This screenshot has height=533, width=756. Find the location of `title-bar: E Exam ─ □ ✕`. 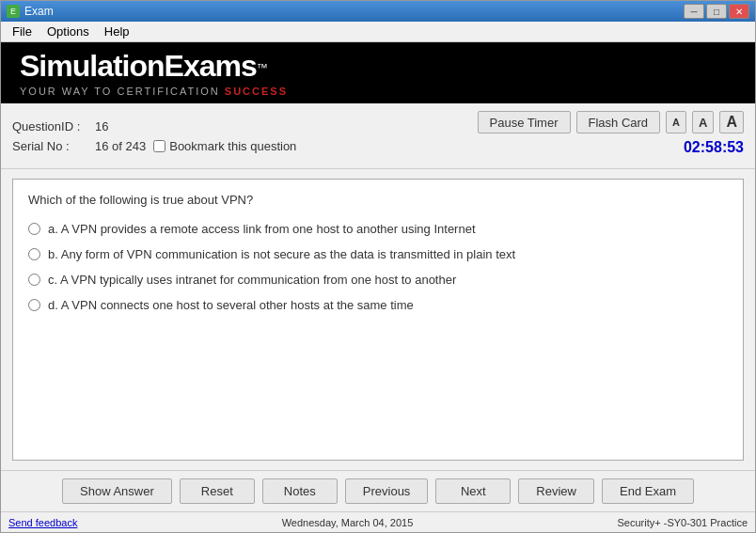

title-bar: E Exam ─ □ ✕ is located at coordinates (378, 11).